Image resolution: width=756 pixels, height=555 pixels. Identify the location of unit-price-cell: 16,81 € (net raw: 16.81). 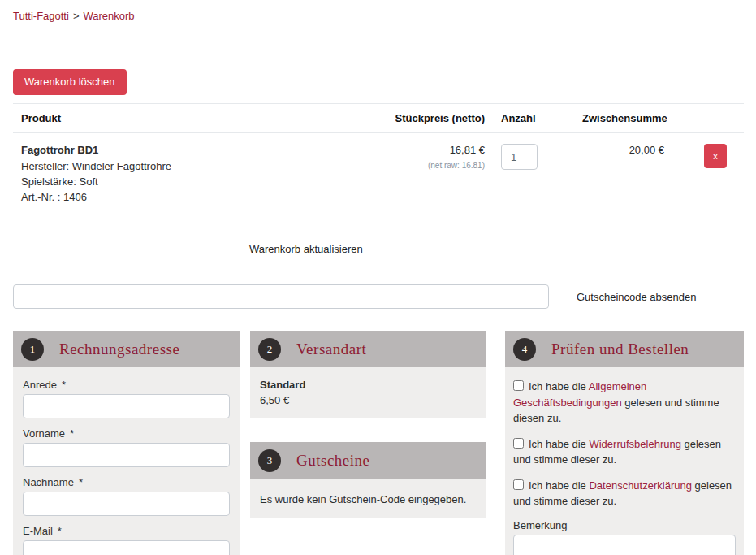
(411, 174).